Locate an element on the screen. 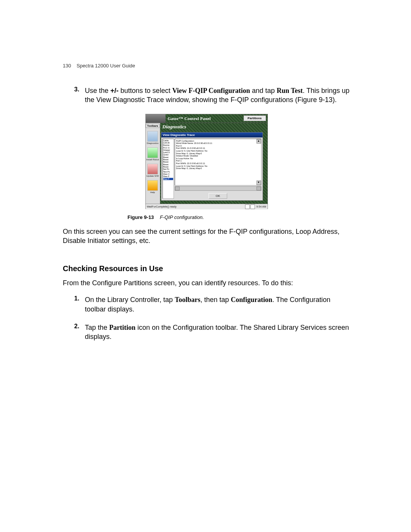 The width and height of the screenshot is (411, 532). window-title: Gator™ Control Panel is located at coordinates (206, 118).